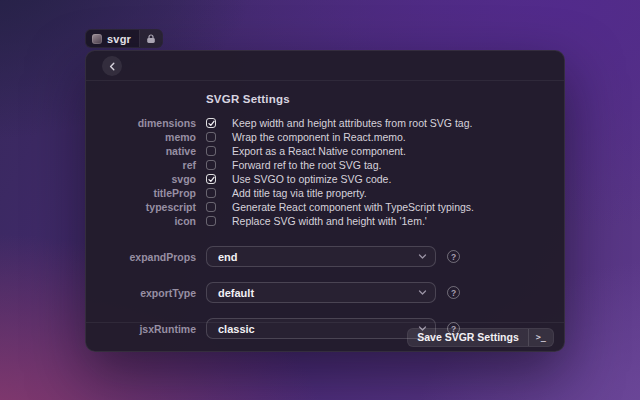  What do you see at coordinates (211, 151) in the screenshot?
I see `checkbox-native` at bounding box center [211, 151].